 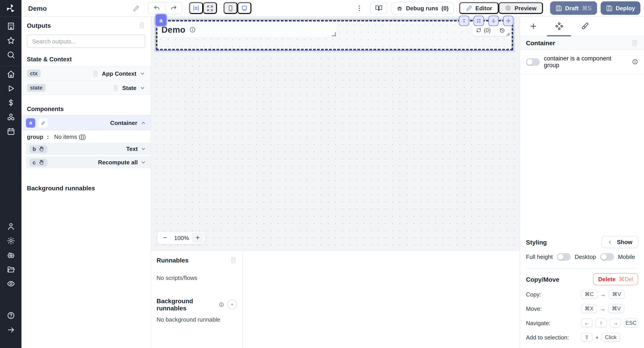 What do you see at coordinates (469, 8) in the screenshot?
I see `editor-pencil-icon` at bounding box center [469, 8].